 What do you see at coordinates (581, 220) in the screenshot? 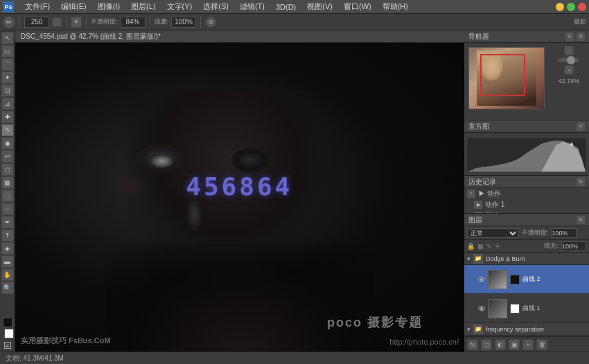
I see `layers-menu-btn: ≡` at bounding box center [581, 220].